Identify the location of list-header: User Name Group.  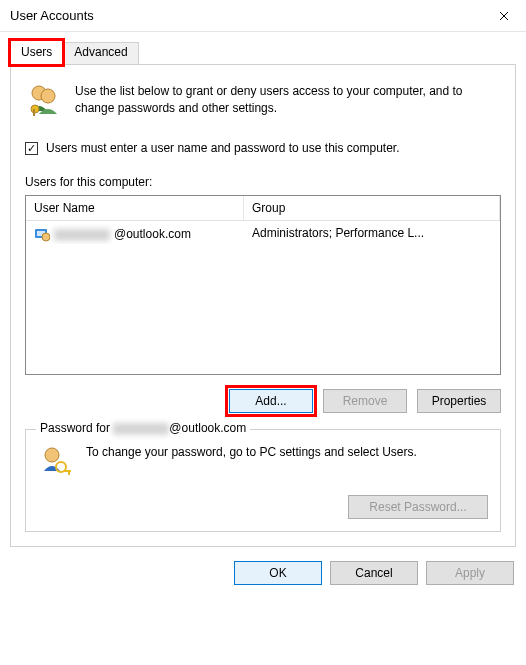
(263, 208).